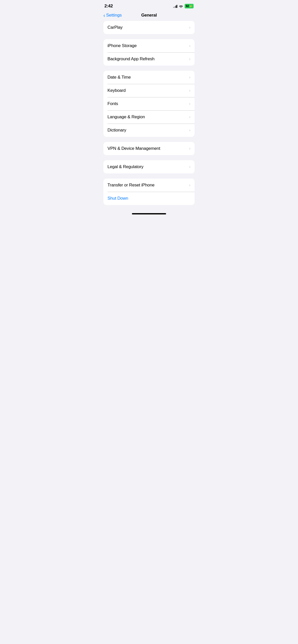  Describe the element at coordinates (189, 6) in the screenshot. I see `battery-icon: 92 ⚡` at that location.